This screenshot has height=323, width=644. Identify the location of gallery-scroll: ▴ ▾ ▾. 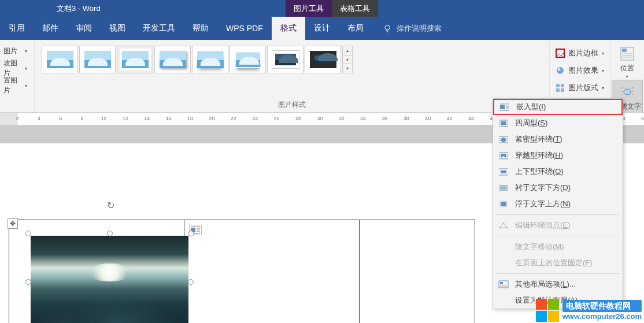
(347, 60).